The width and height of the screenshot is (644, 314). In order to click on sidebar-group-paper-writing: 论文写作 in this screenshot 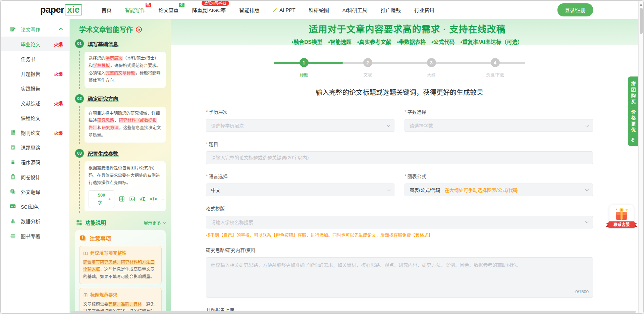, I will do `click(35, 29)`.